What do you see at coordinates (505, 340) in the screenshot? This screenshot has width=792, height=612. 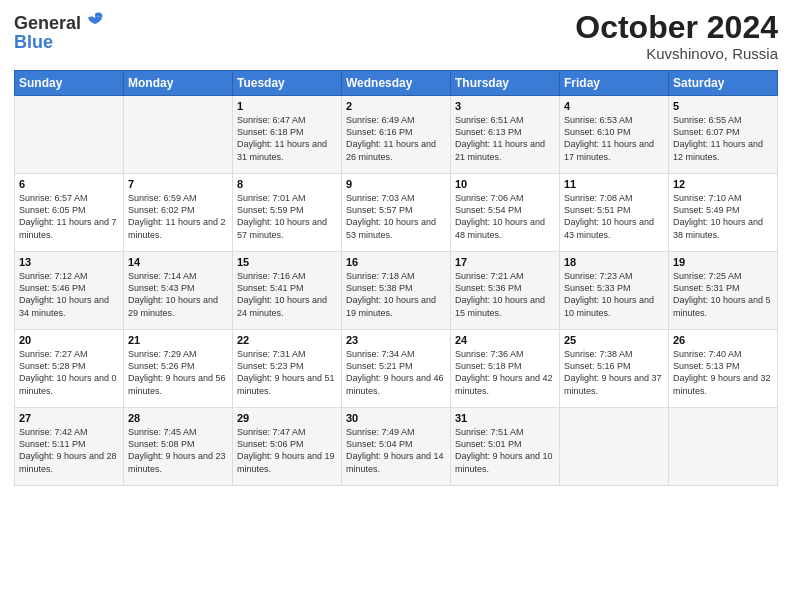 I see `day-number: 24` at bounding box center [505, 340].